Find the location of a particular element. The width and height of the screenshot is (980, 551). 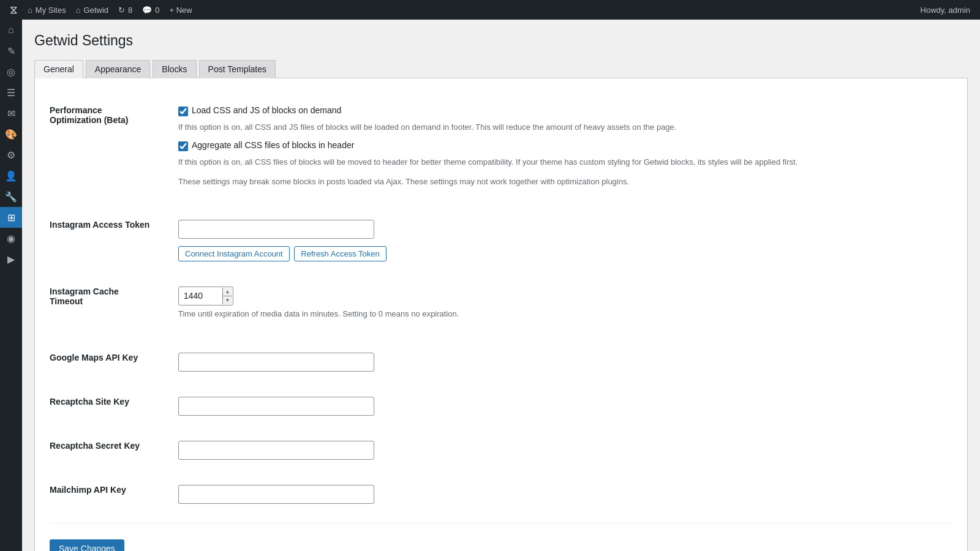

save-changes-button: Save Changes is located at coordinates (87, 545).